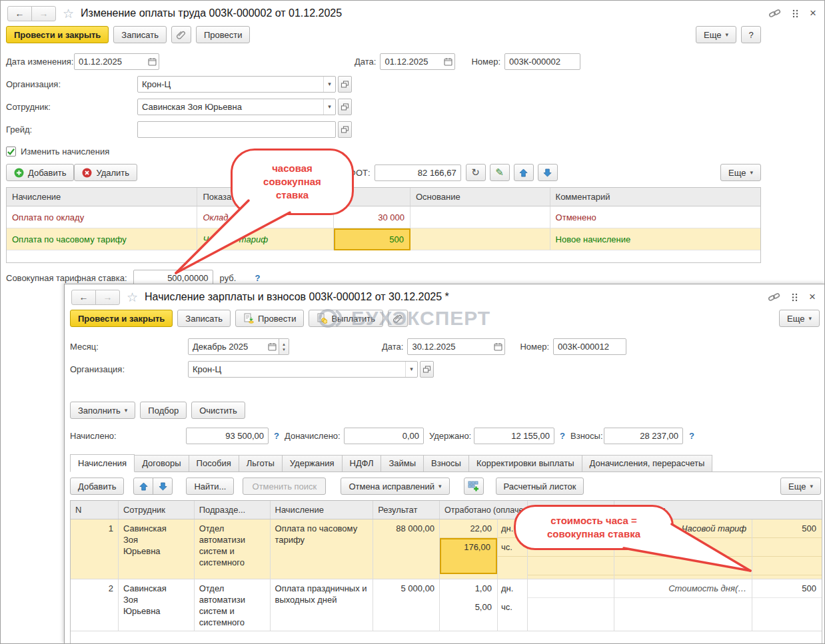 The width and height of the screenshot is (825, 644). What do you see at coordinates (684, 605) in the screenshot?
I see `cell-indicator-name: Стоимость дня(…` at bounding box center [684, 605].